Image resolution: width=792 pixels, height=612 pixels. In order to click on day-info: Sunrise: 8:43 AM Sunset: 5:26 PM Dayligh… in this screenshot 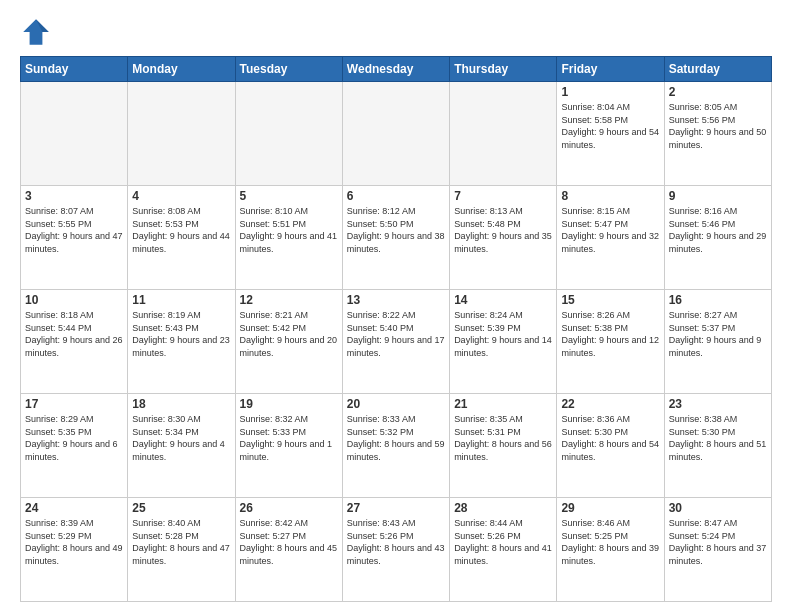, I will do `click(396, 542)`.